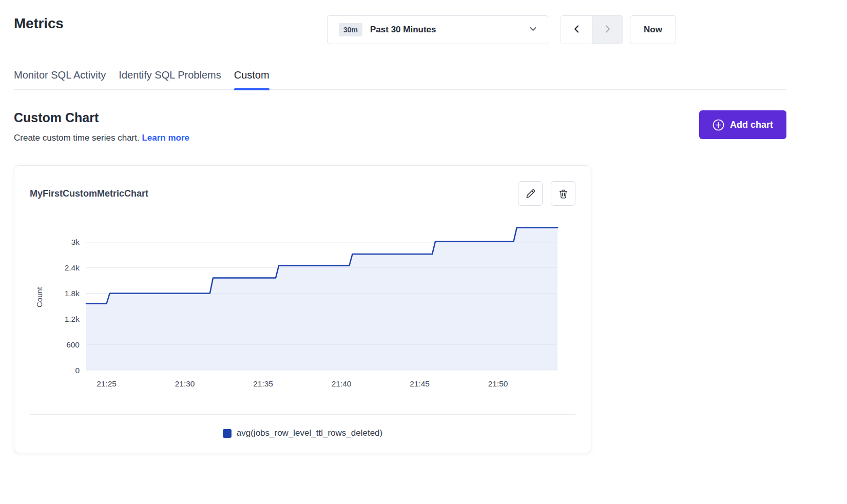 This screenshot has height=504, width=847. Describe the element at coordinates (351, 30) in the screenshot. I see `range-badge: 30m` at that location.